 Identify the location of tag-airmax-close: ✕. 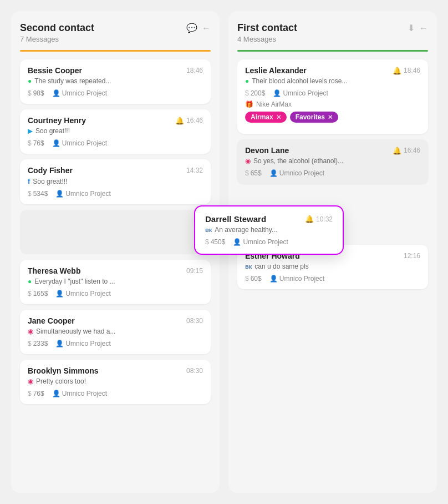
(278, 118).